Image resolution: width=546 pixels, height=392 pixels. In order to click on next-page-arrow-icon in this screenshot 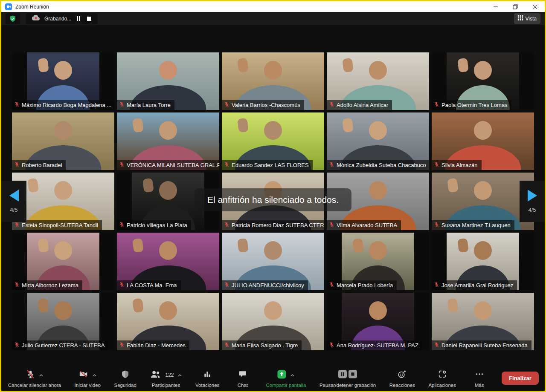, I will do `click(532, 196)`.